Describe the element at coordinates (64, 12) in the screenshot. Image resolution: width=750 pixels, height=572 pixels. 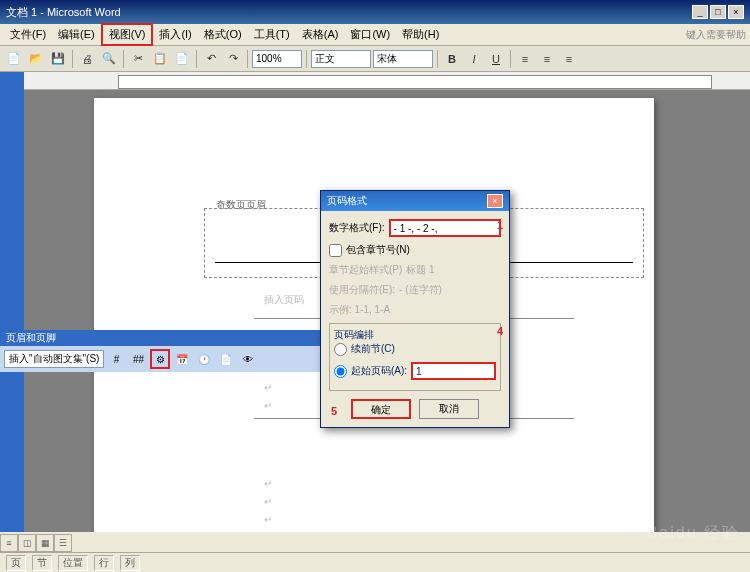
I see `title-text: 文档 1 - Microsoft Word` at that location.